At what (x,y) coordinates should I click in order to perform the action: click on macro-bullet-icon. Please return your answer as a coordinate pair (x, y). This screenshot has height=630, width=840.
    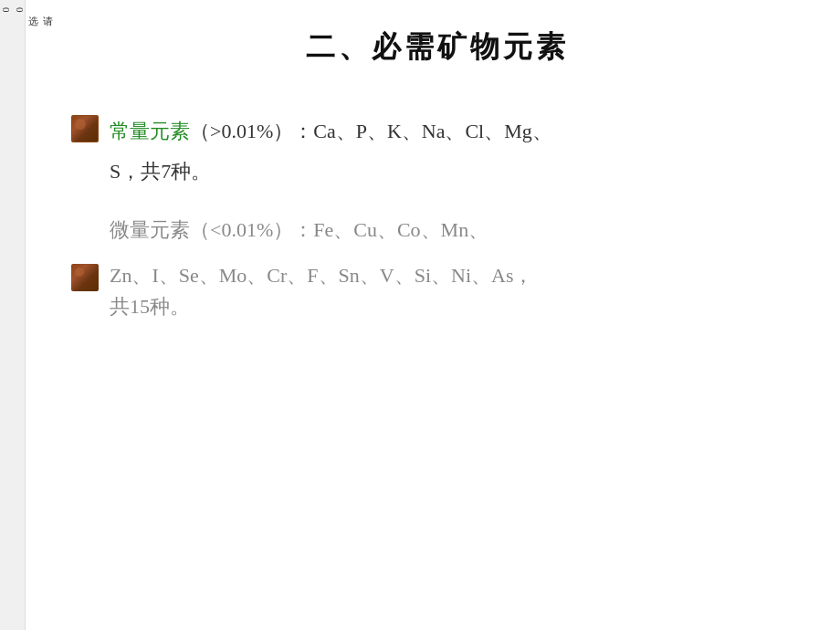
    Looking at the image, I should click on (85, 129).